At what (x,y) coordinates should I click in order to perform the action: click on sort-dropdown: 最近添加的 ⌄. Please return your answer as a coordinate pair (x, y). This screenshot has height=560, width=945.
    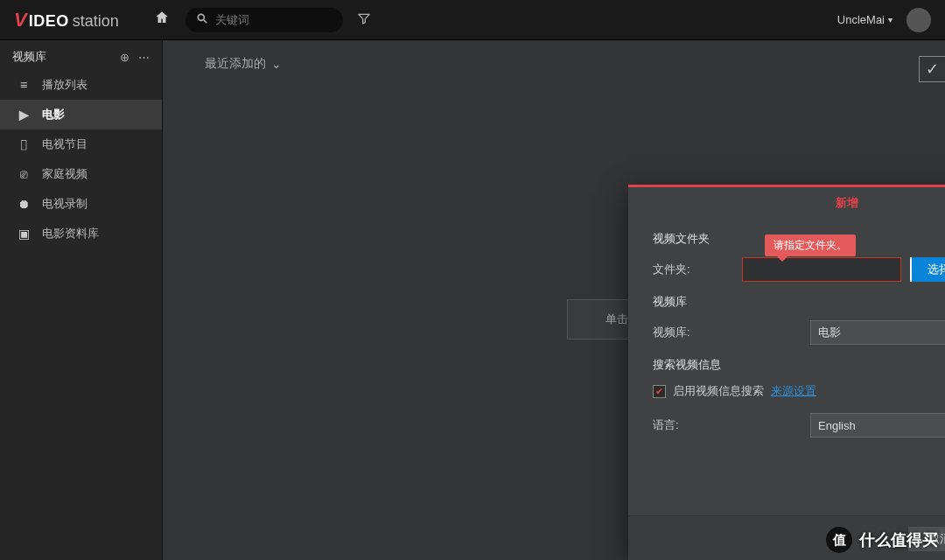
    Looking at the image, I should click on (554, 64).